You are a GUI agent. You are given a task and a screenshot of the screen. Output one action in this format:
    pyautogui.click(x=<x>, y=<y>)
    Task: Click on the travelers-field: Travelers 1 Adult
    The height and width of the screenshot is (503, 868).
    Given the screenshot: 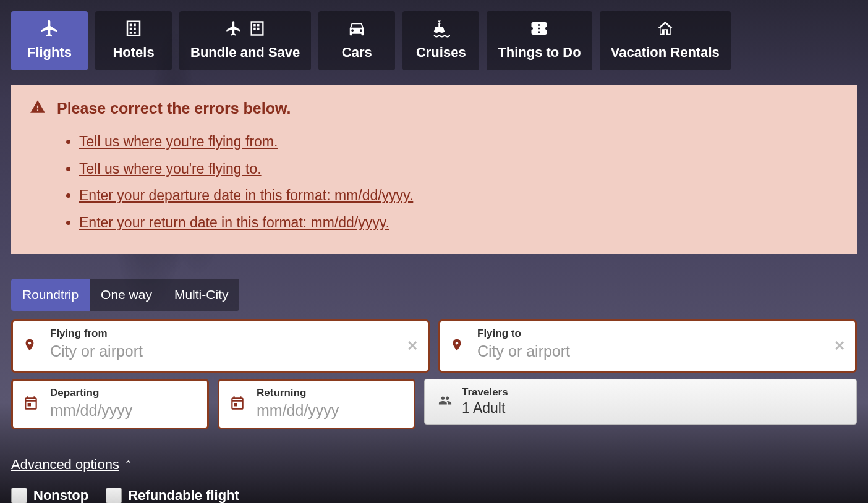 What is the action you would take?
    pyautogui.click(x=640, y=402)
    